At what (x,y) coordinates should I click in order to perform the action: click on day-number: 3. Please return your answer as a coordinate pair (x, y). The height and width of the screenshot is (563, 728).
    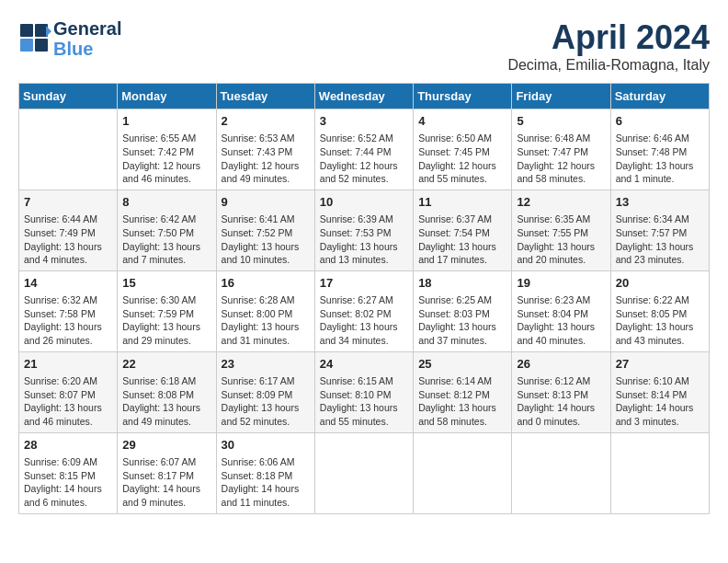
    Looking at the image, I should click on (364, 121).